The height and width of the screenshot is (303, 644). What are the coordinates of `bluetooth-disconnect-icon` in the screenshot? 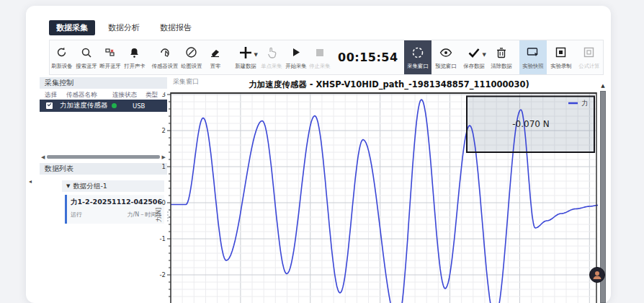 It's located at (110, 53).